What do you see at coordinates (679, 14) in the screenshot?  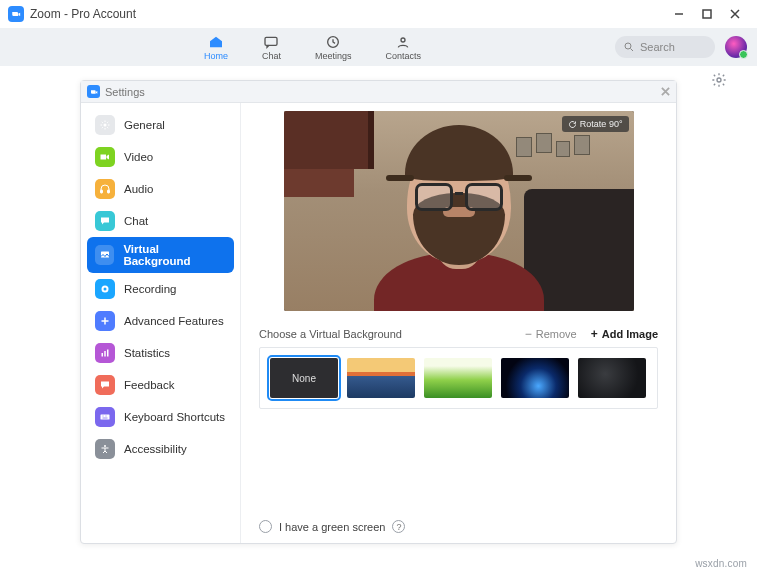 I see `window-minimize-button` at bounding box center [679, 14].